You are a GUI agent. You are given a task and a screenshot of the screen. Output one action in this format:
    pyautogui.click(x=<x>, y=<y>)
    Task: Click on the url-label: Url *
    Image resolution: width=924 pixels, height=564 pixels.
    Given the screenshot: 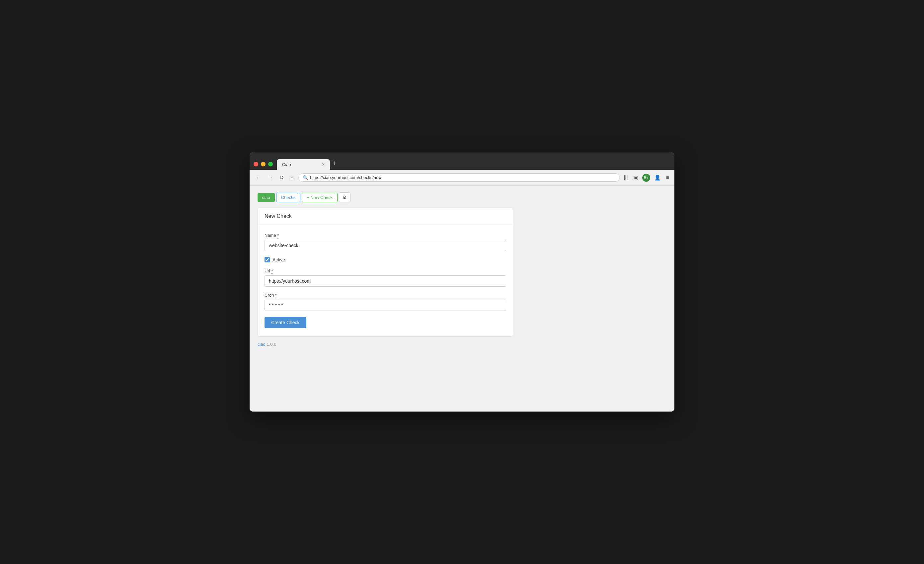 What is the action you would take?
    pyautogui.click(x=386, y=271)
    